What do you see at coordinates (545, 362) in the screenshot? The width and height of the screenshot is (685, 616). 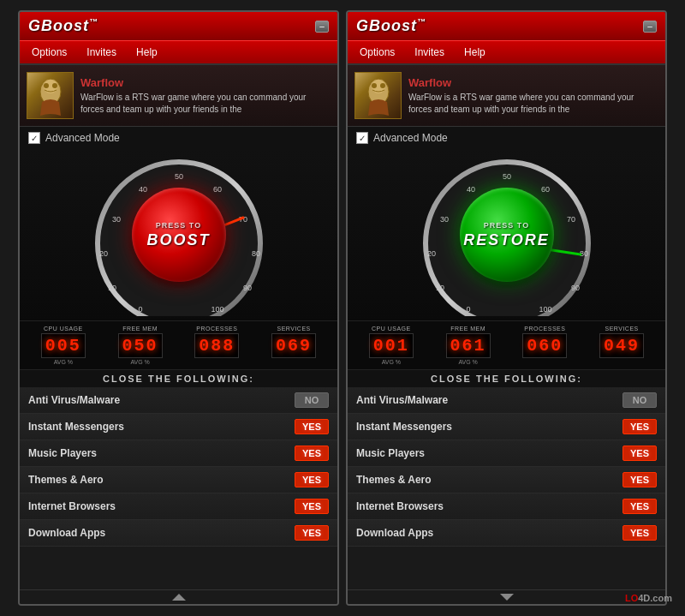 I see `right-proc-sub` at bounding box center [545, 362].